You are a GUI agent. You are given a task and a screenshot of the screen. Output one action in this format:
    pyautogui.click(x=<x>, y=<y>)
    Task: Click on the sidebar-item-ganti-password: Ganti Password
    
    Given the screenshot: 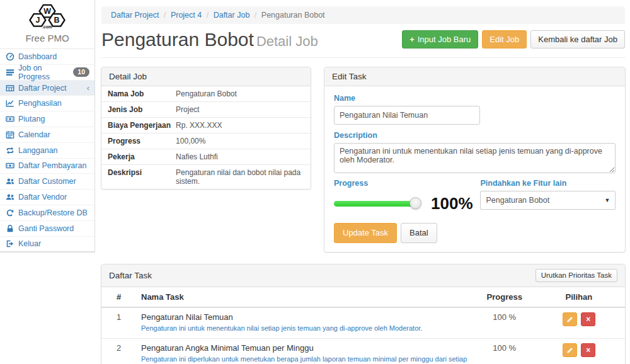 What is the action you would take?
    pyautogui.click(x=47, y=229)
    